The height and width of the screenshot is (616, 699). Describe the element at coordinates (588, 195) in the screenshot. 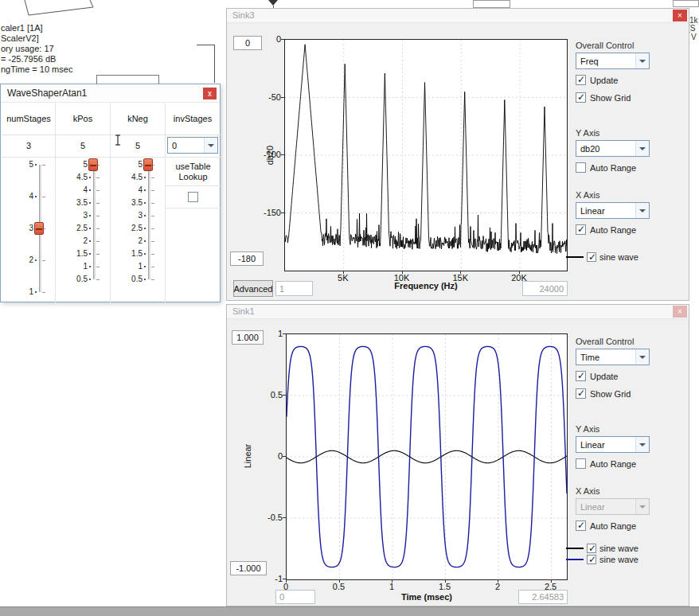

I see `x-axis-section-label: X Axis` at that location.